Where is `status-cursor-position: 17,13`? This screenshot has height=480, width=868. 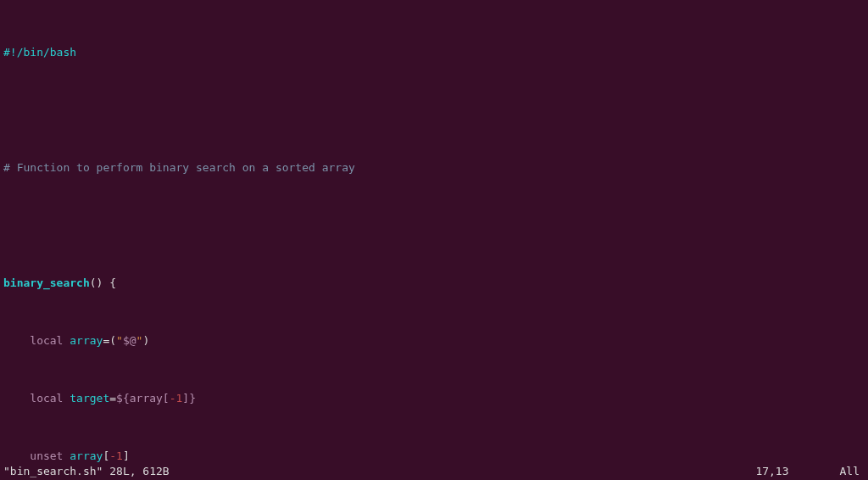
status-cursor-position: 17,13 is located at coordinates (797, 472).